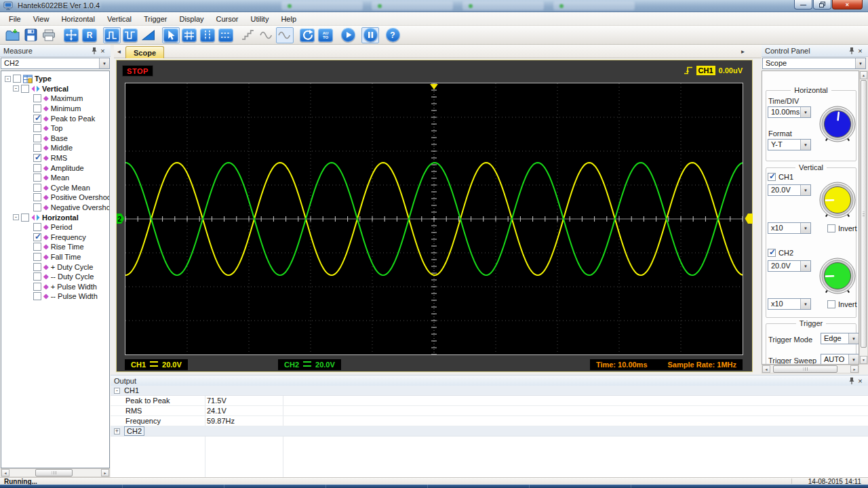 This screenshot has width=868, height=488. Describe the element at coordinates (772, 253) in the screenshot. I see `ch2-checkbox` at that location.